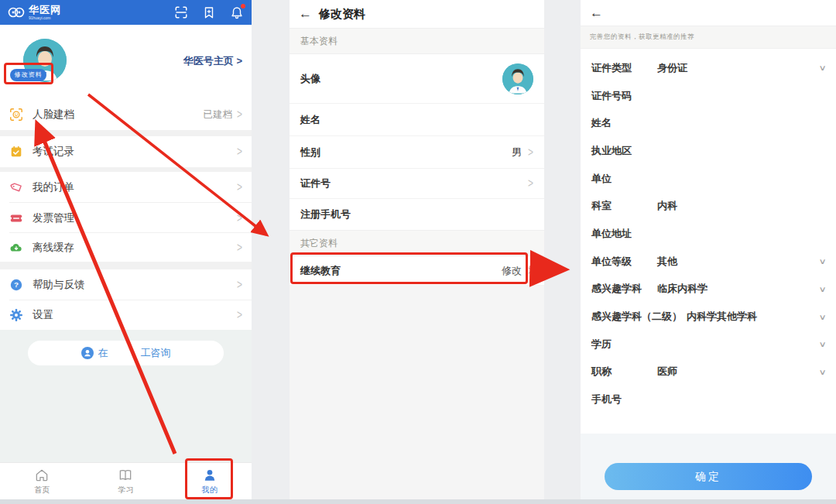 The image size is (836, 504). What do you see at coordinates (416, 41) in the screenshot?
I see `section-header-basic: 基本资料` at bounding box center [416, 41].